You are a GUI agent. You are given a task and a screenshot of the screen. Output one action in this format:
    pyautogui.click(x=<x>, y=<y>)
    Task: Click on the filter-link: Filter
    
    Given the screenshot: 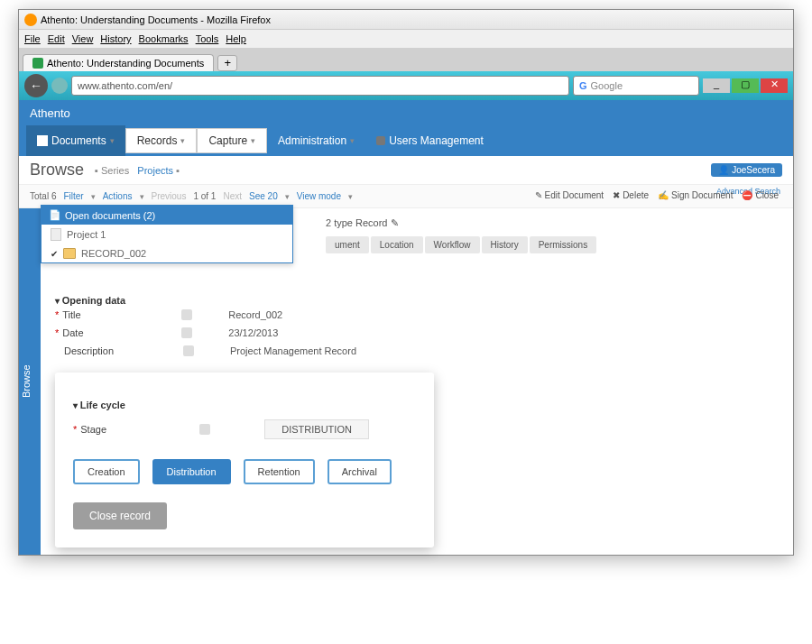 What is the action you would take?
    pyautogui.click(x=73, y=197)
    